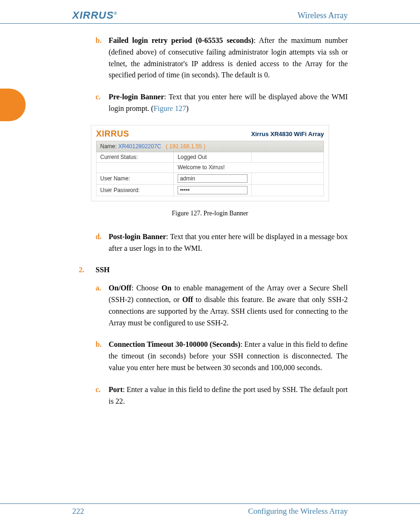  I want to click on item-text: Connection Timeout 30-100000 (Seconds): …, so click(228, 356).